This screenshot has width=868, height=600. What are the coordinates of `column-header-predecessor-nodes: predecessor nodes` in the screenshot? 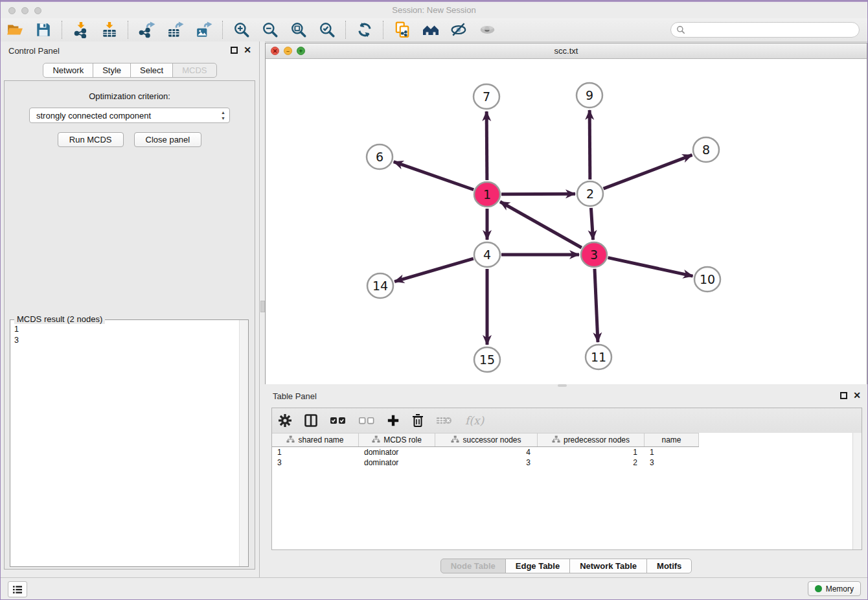 It's located at (591, 440).